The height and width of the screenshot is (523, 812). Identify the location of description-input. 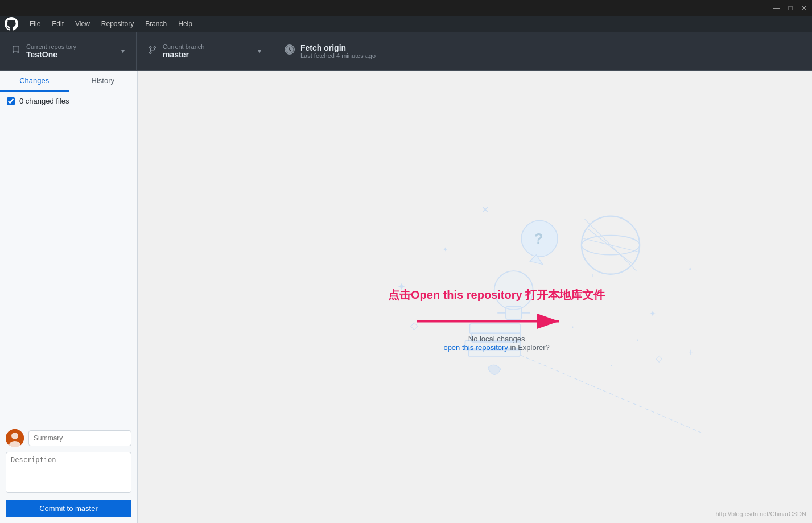
(68, 472).